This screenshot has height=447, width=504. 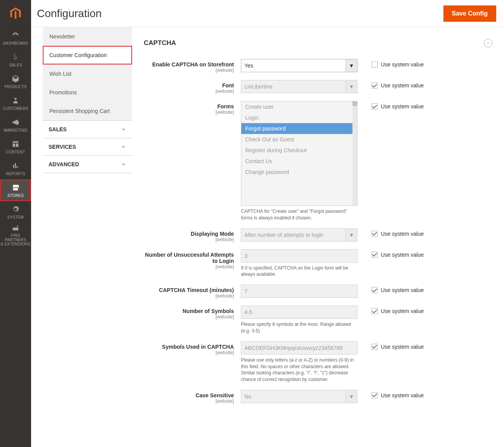 I want to click on nav-stores: STORES, so click(x=16, y=190).